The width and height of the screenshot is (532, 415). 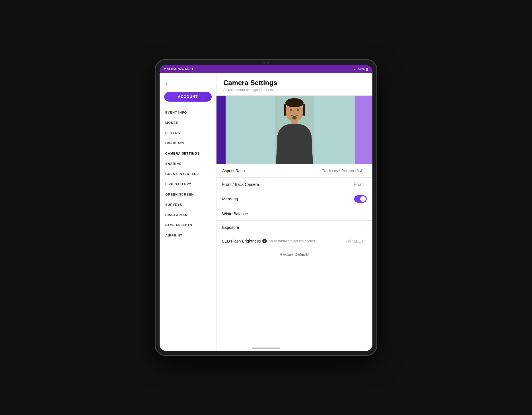 What do you see at coordinates (266, 348) in the screenshot?
I see `home-indicator` at bounding box center [266, 348].